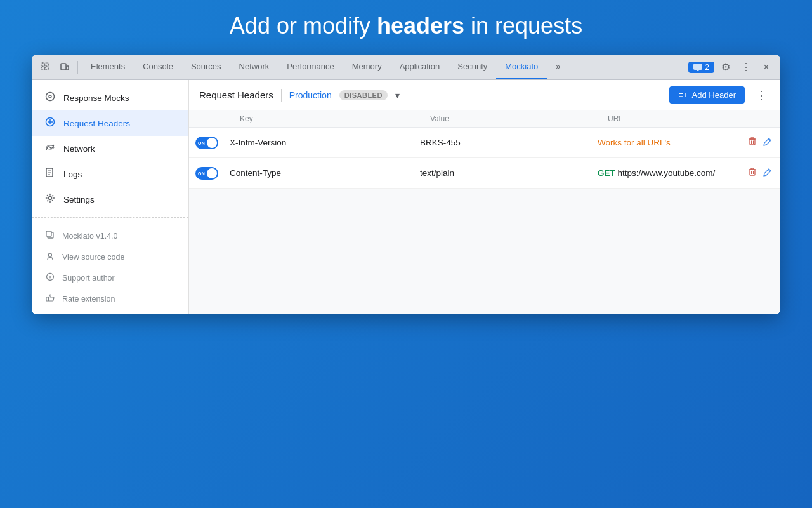 This screenshot has width=812, height=508. Describe the element at coordinates (420, 67) in the screenshot. I see `tab-application: Application` at that location.